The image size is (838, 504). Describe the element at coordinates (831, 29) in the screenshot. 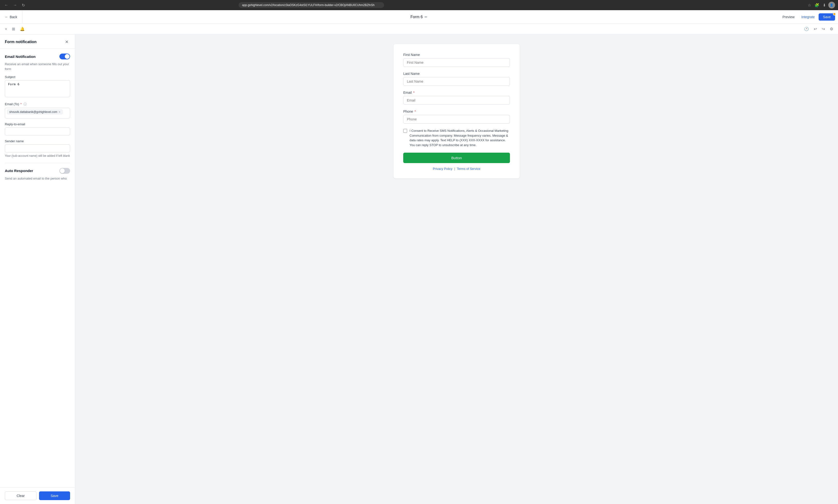

I see `settings-button: ⚙` at that location.